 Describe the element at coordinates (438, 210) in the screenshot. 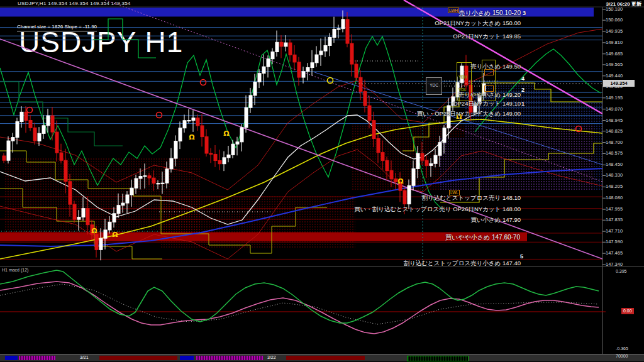

I see `level-annotation: 買い・割り込むとストップロス売り OP26日NYカット 148.00` at that location.